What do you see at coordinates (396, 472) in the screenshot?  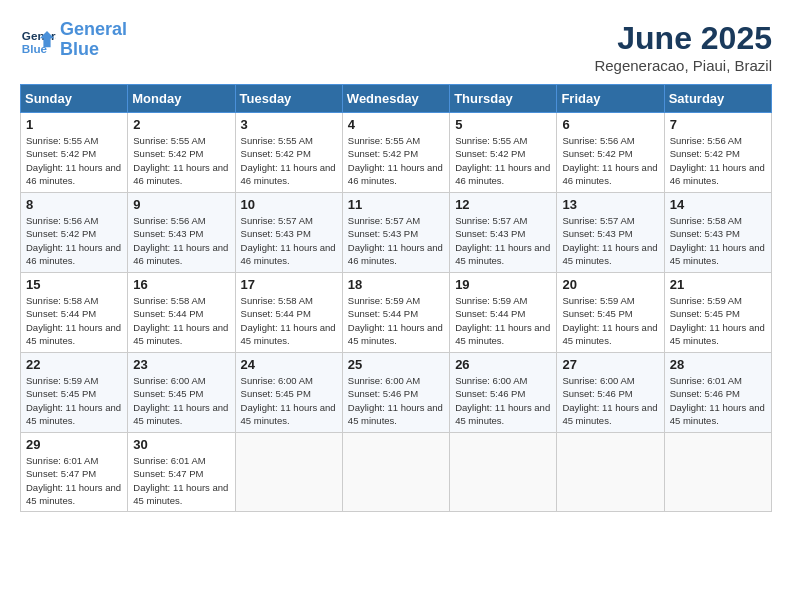 I see `calendar-week-row: 29 Sunrise: 6:01 AMSunset: 5:47 PMDaylig…` at bounding box center [396, 472].